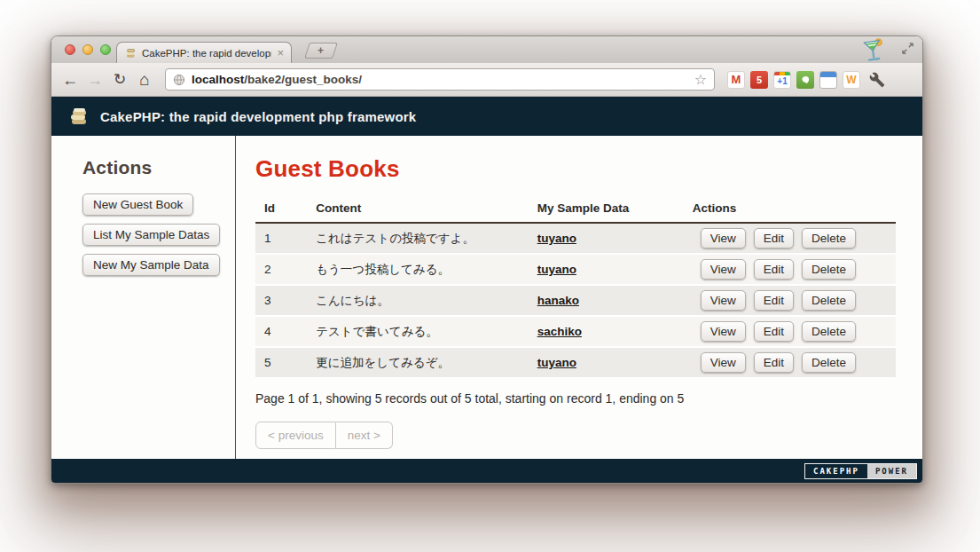 The height and width of the screenshot is (552, 980). Describe the element at coordinates (759, 80) in the screenshot. I see `counter-badge-extension-icon: 5` at that location.